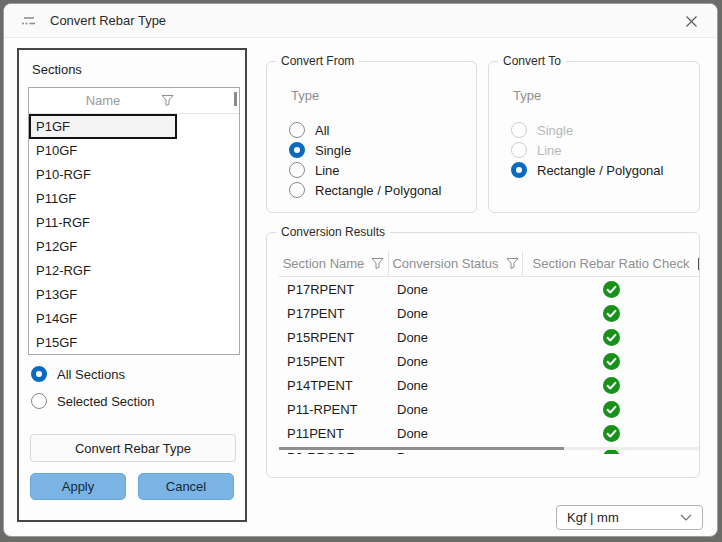  I want to click on close-button, so click(691, 21).